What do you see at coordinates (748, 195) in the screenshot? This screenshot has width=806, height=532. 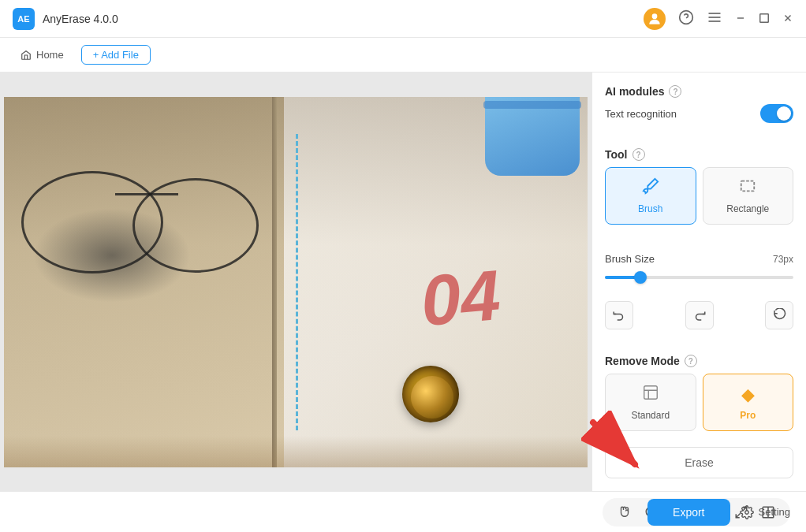 I see `rectangle-tool-button: Rectangle` at bounding box center [748, 195].